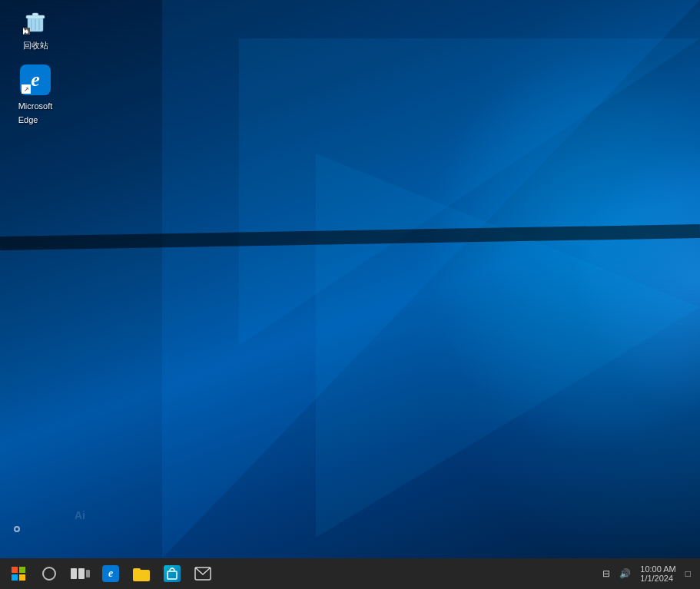 The height and width of the screenshot is (589, 700). What do you see at coordinates (35, 112) in the screenshot?
I see `edge-label: MicrosoftEdge` at bounding box center [35, 112].